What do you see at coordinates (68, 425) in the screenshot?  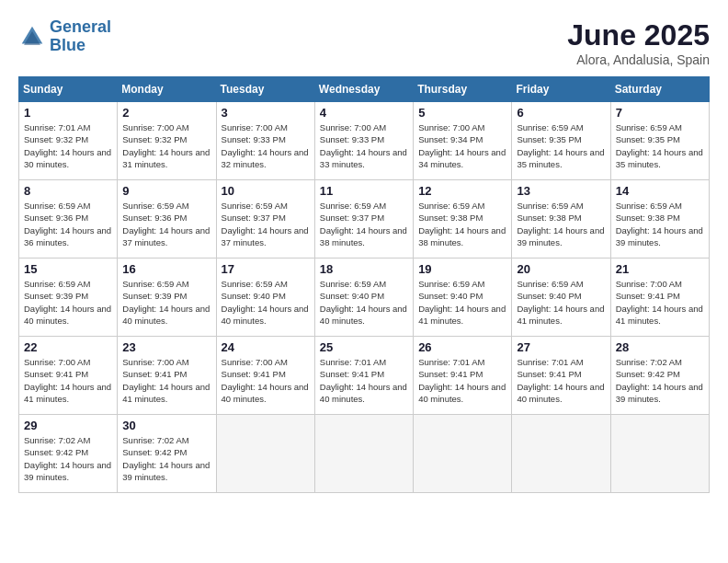 I see `day-number: 29` at bounding box center [68, 425].